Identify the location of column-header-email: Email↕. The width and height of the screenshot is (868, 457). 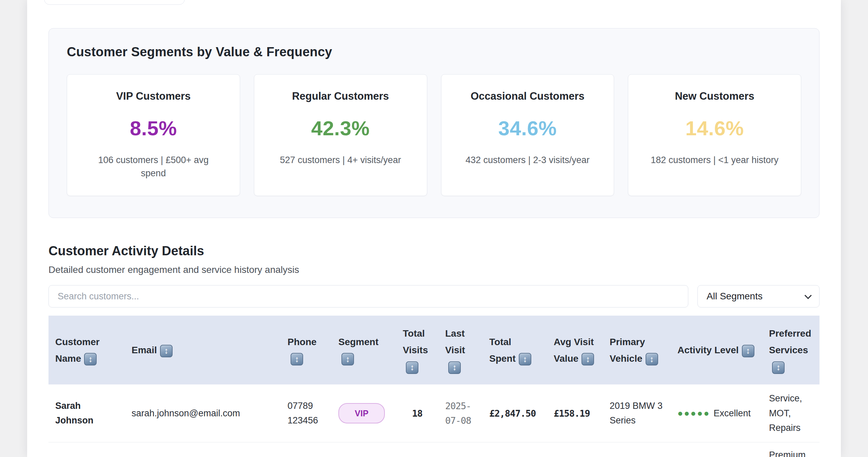
(203, 350).